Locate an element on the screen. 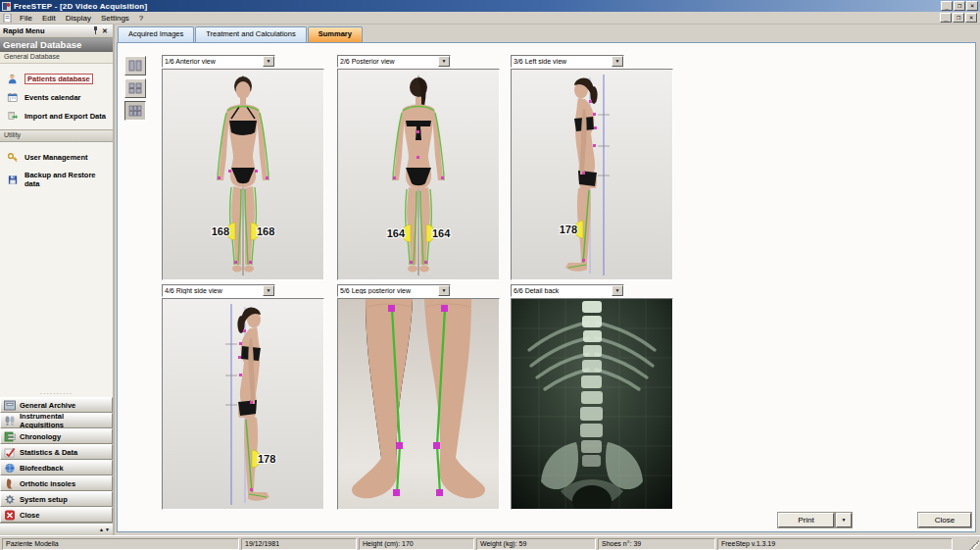 The width and height of the screenshot is (980, 550). view-select-value: 5/6 Legs posterior view is located at coordinates (388, 290).